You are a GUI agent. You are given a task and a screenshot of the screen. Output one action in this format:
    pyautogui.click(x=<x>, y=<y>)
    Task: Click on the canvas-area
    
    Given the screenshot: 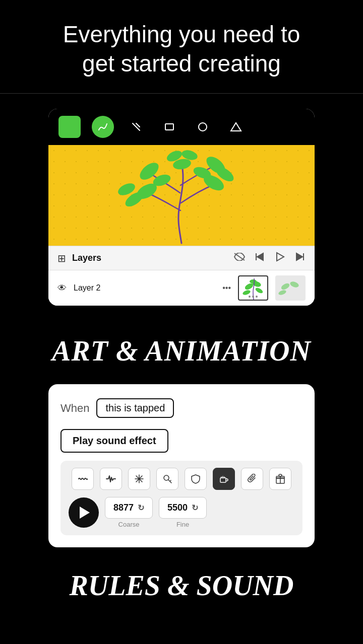 What is the action you would take?
    pyautogui.click(x=182, y=195)
    